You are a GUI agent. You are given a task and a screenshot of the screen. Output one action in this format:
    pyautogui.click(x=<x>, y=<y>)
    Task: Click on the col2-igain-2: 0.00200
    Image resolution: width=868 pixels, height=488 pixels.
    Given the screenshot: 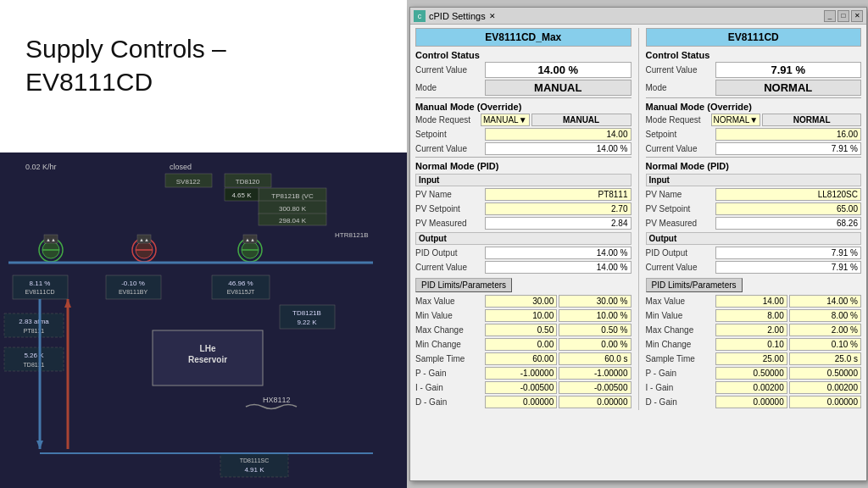 What is the action you would take?
    pyautogui.click(x=826, y=388)
    